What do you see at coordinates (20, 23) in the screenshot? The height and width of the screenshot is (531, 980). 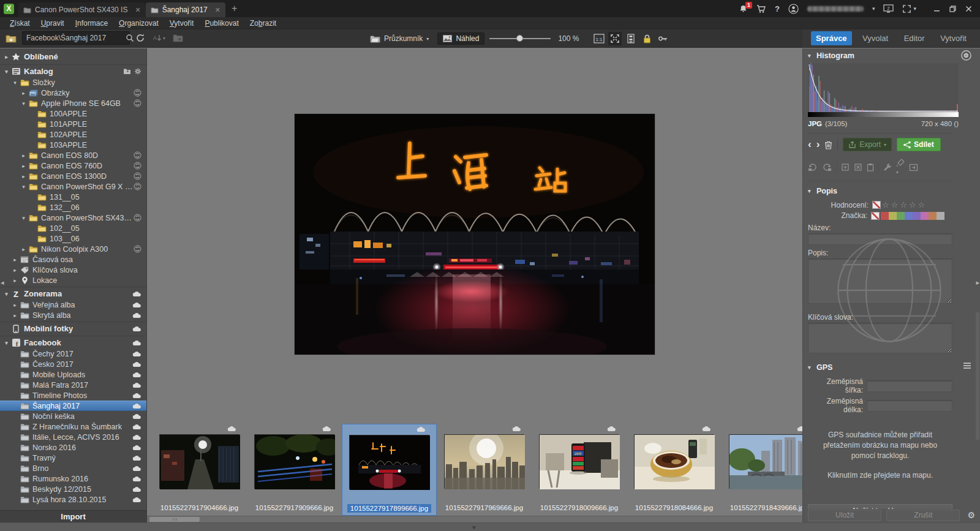 I see `menu-z-skat: Získat` at bounding box center [20, 23].